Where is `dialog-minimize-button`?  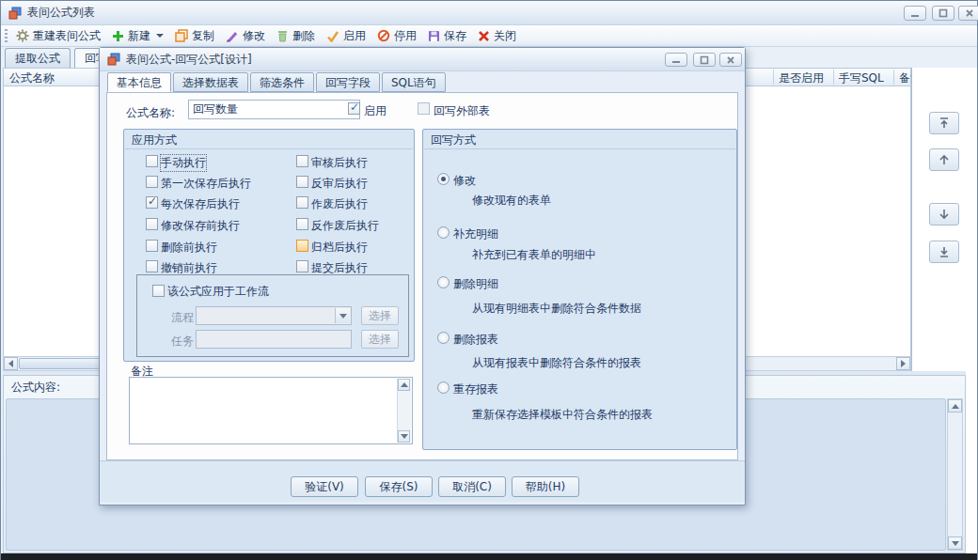 dialog-minimize-button is located at coordinates (676, 60).